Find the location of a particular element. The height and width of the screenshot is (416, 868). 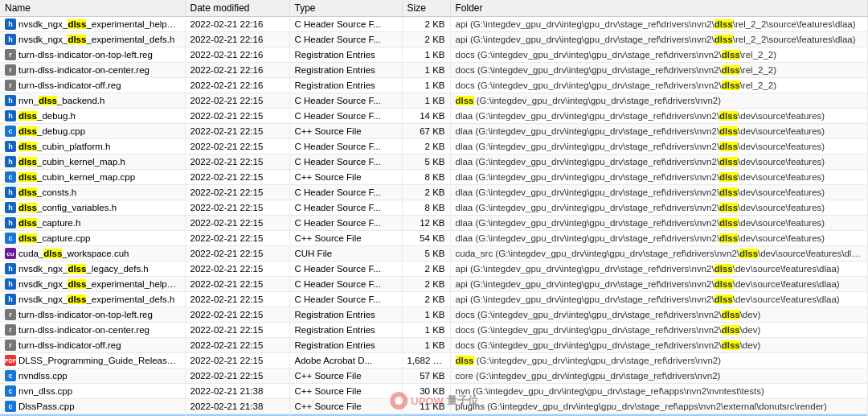

table-row: cnvn_dlss.cpp2022-02-21 21:38C++ Source … is located at coordinates (434, 391).